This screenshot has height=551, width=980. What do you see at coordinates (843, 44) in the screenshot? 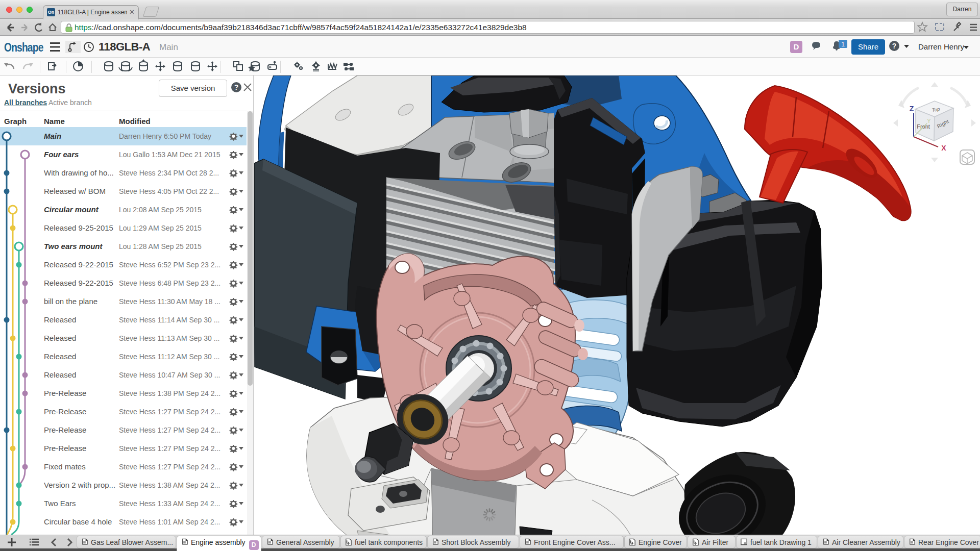
I see `svg-text: 1` at bounding box center [843, 44].